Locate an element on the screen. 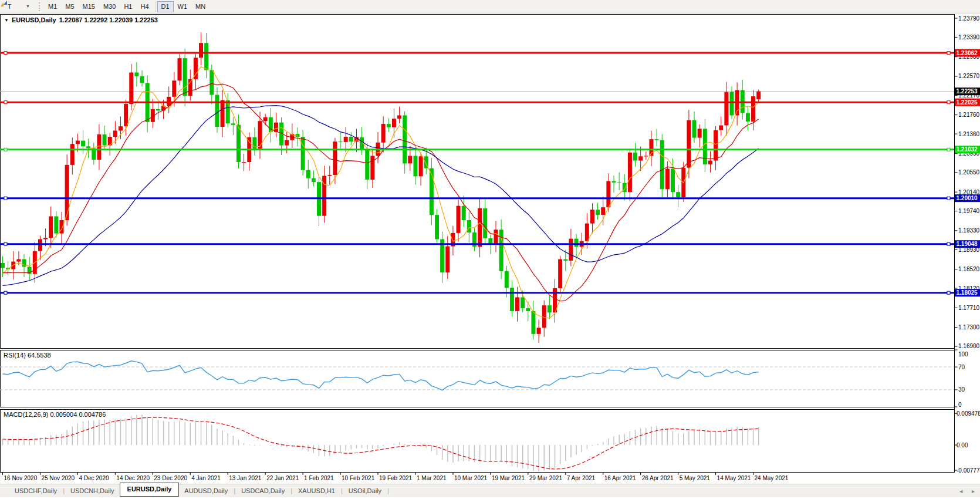 This screenshot has width=980, height=499. svg-text: 1.19048 is located at coordinates (967, 244).